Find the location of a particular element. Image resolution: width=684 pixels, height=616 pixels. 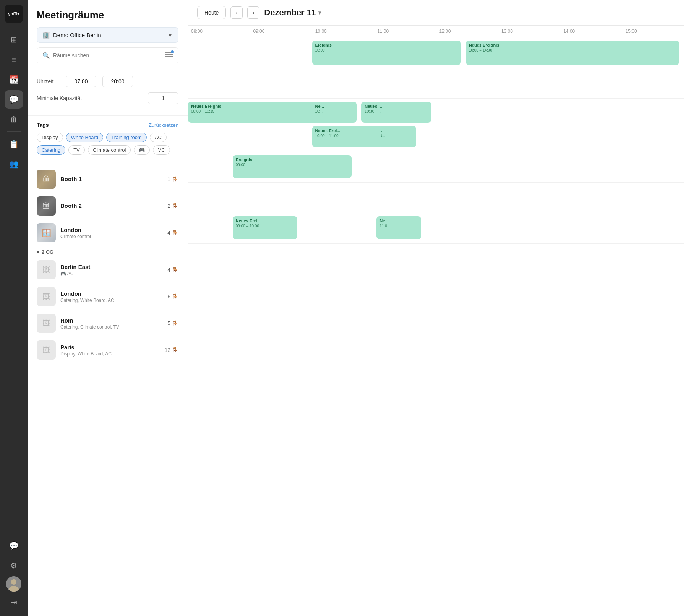

room-thumb-paris: 🖼 is located at coordinates (46, 350).